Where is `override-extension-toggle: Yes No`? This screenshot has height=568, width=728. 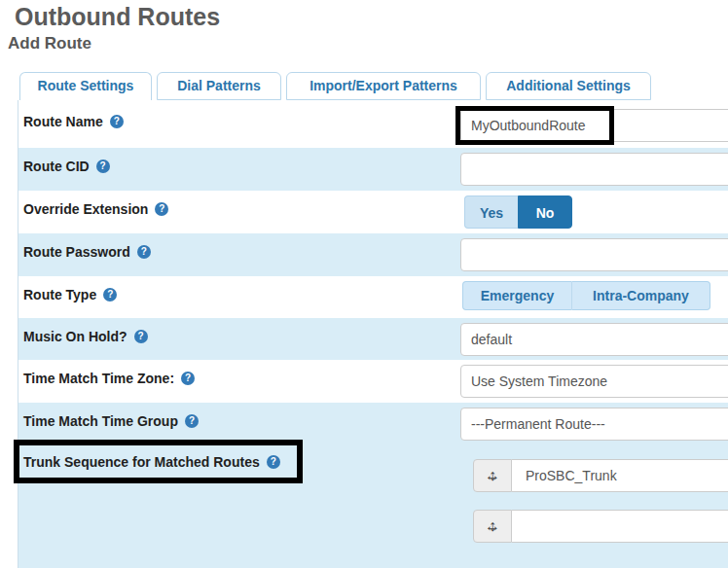 override-extension-toggle: Yes No is located at coordinates (518, 212).